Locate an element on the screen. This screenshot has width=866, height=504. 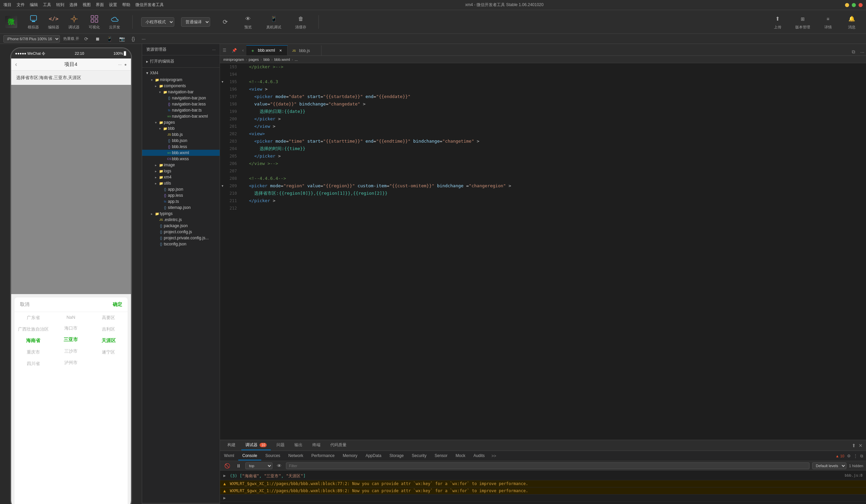
tree-item-bbb-wxss: CS bbb.wxss is located at coordinates (181, 159).